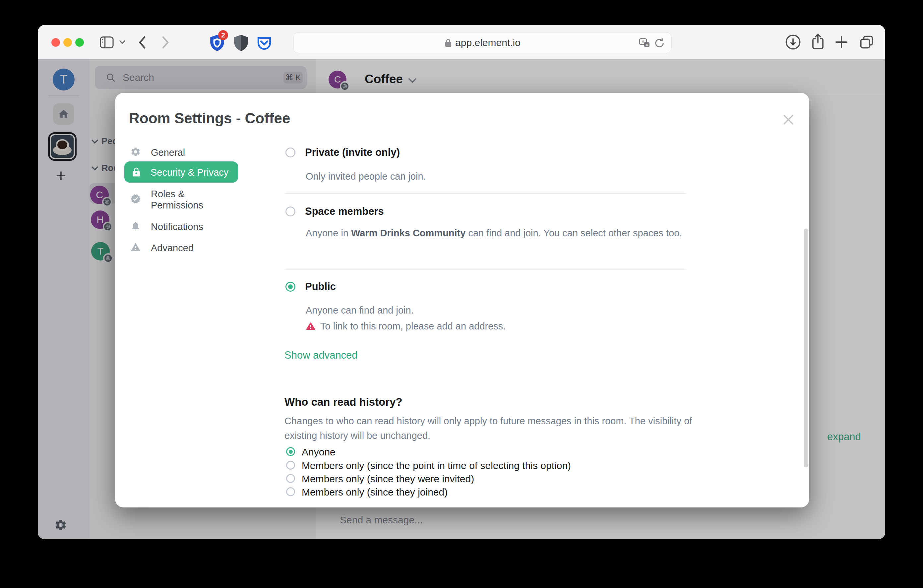 This screenshot has width=923, height=588. Describe the element at coordinates (56, 42) in the screenshot. I see `close-window-button` at that location.